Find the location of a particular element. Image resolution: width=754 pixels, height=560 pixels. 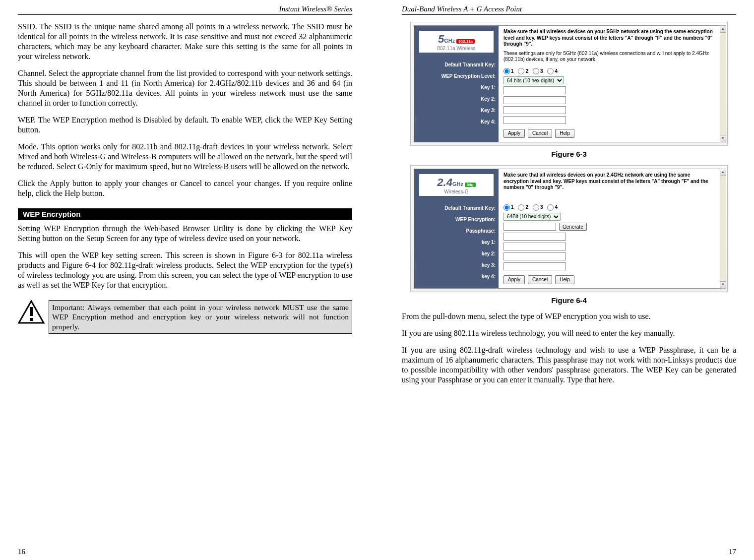

para-mode: Mode. This option works only for 802.11b… is located at coordinates (185, 157).